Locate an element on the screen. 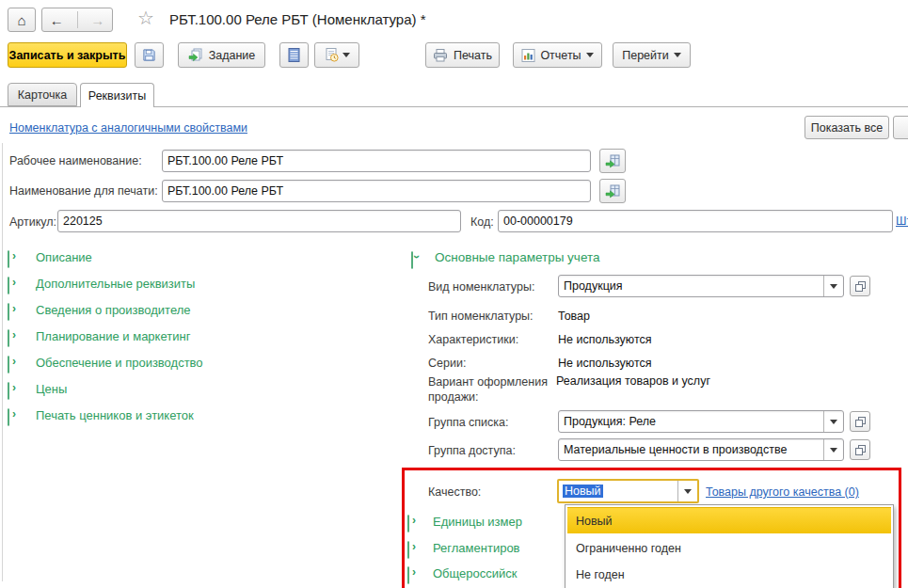 The width and height of the screenshot is (908, 588). page-title: РБТ.100.00 Реле РБТ (Номенклатура) * is located at coordinates (297, 19).